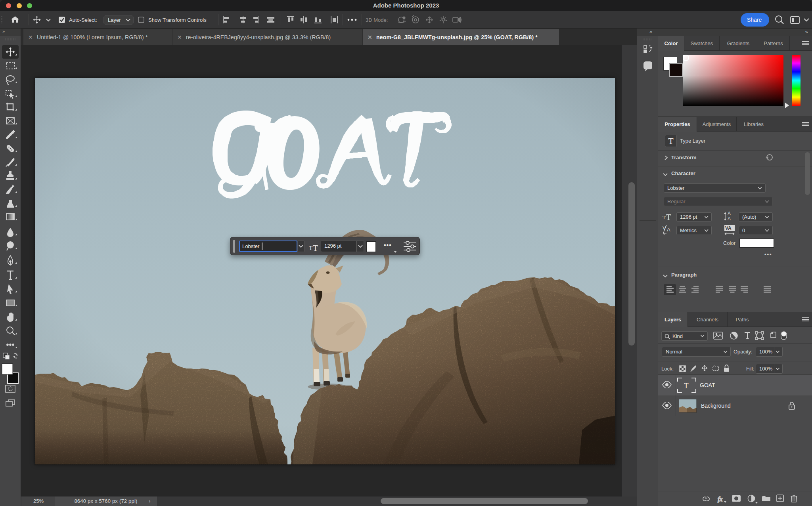 The height and width of the screenshot is (506, 812). I want to click on svg-text: Auto-Select:, so click(83, 20).